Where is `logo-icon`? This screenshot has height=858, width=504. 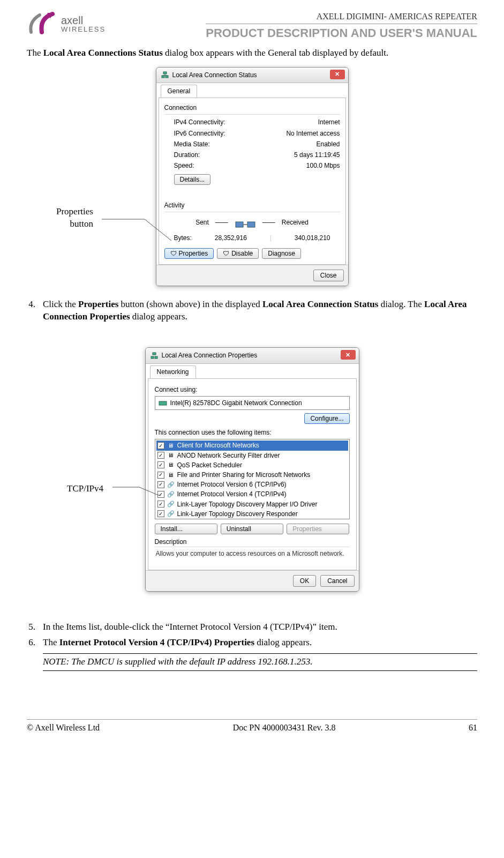
logo-icon is located at coordinates (43, 24).